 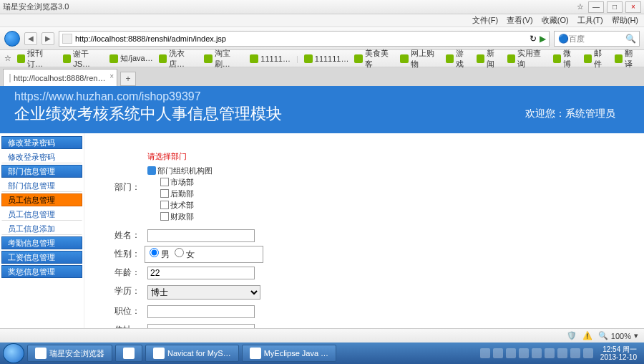 I want to click on edu-label: 学历：, so click(x=122, y=292).